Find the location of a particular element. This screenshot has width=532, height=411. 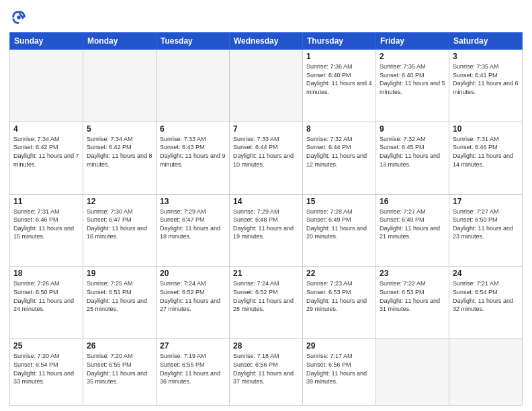

calendar-cell: 18Sunrise: 7:26 AM Sunset: 6:50 PM Dayli… is located at coordinates (47, 303).